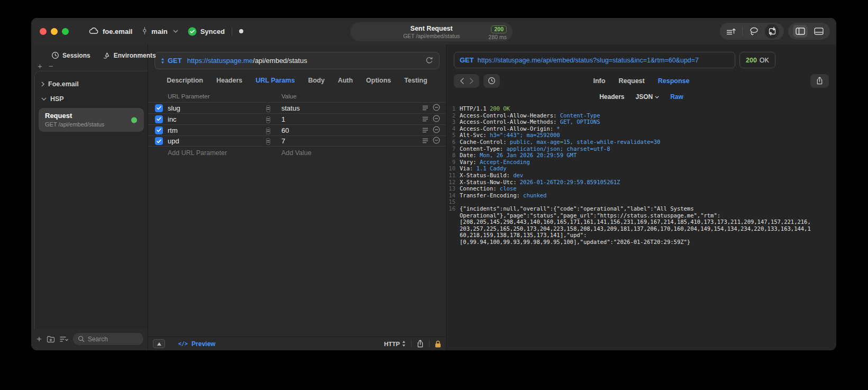 The width and height of the screenshot is (868, 390). What do you see at coordinates (764, 60) in the screenshot?
I see `response-status-text: OK` at bounding box center [764, 60].